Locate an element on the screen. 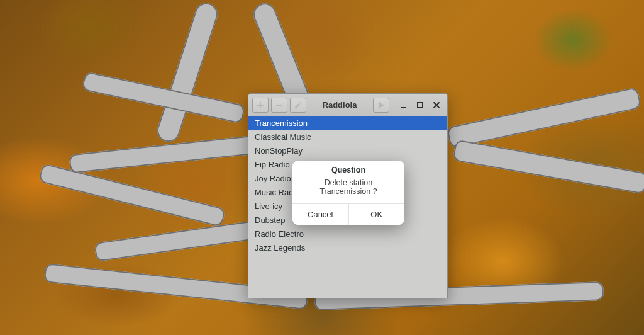  ok-button: OK is located at coordinates (377, 214).